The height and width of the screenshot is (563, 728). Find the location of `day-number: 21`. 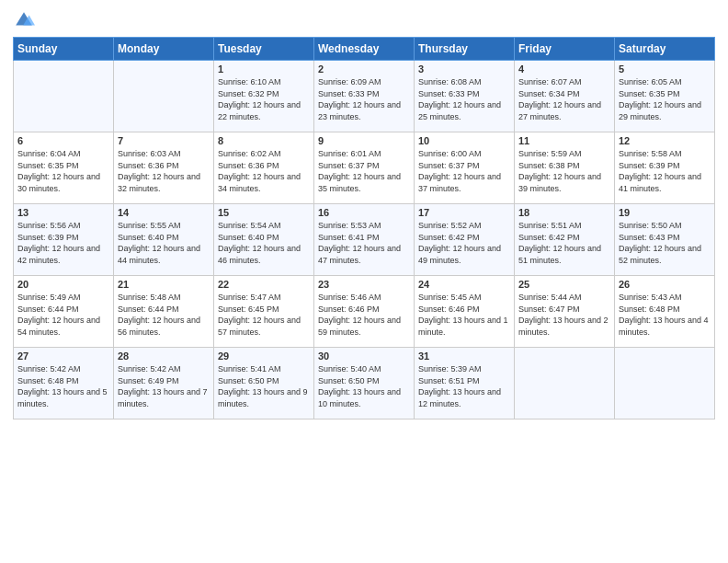

day-number: 21 is located at coordinates (164, 284).